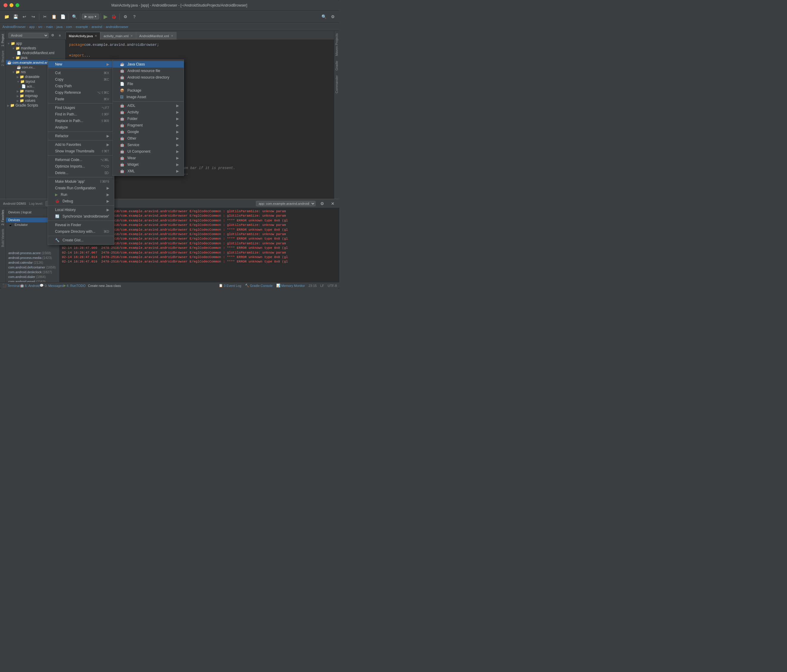 This screenshot has width=787, height=672. What do you see at coordinates (148, 138) in the screenshot?
I see `submenu-other: 🤖 Other ▶` at bounding box center [148, 138].